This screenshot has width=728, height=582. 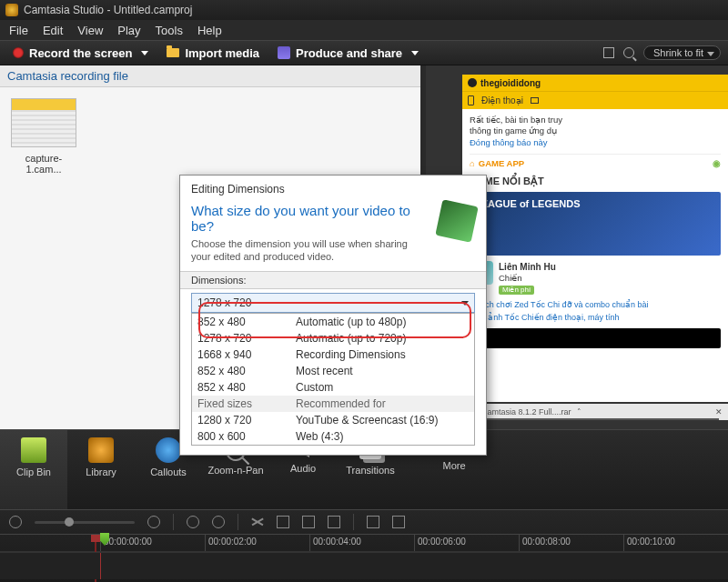 What do you see at coordinates (283, 522) in the screenshot?
I see `split-icon` at bounding box center [283, 522].